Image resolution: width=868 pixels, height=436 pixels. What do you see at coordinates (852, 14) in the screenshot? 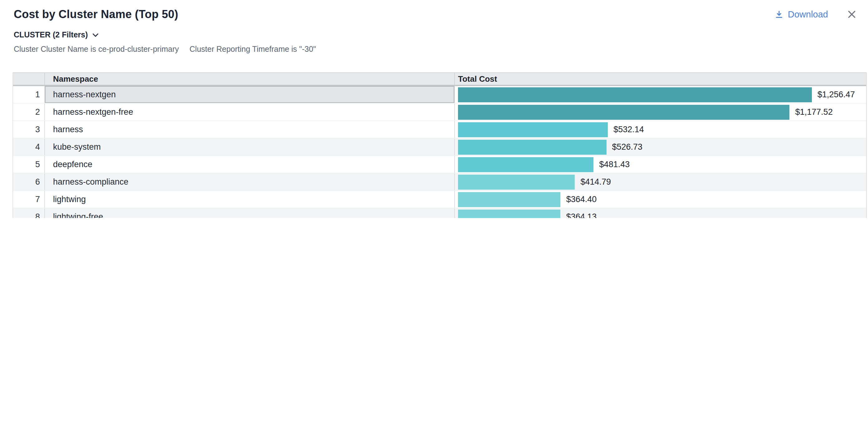
I see `close-button` at bounding box center [852, 14].